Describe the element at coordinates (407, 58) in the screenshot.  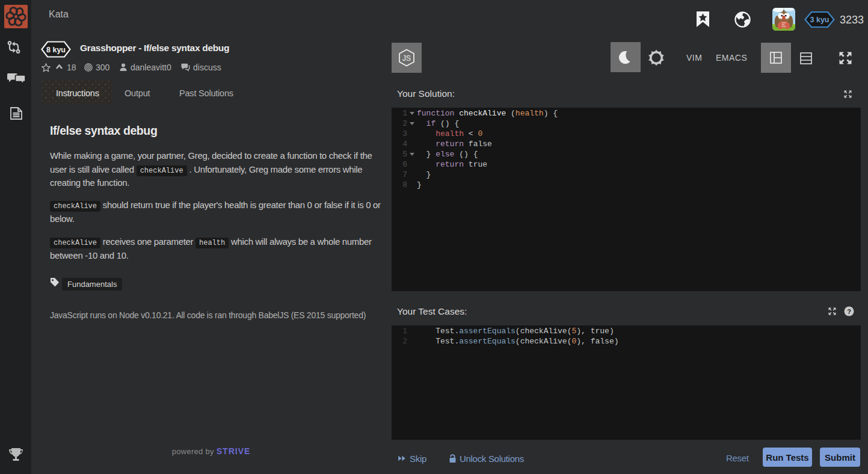
I see `svg-text: JS` at that location.